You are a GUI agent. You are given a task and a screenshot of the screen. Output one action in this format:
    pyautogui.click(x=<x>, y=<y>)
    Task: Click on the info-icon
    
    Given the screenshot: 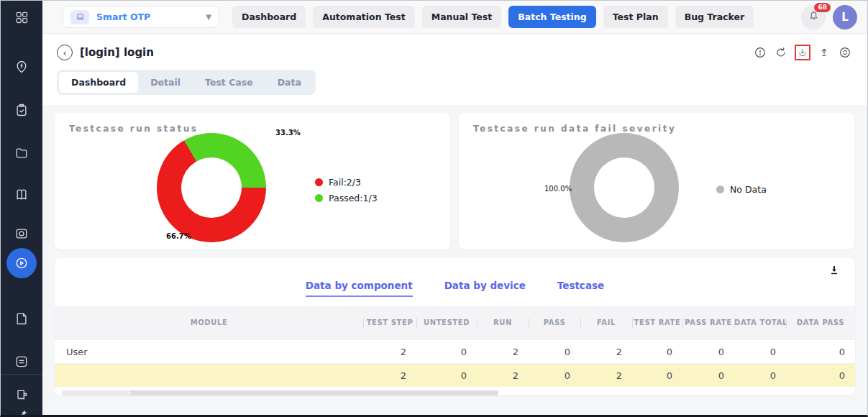 What is the action you would take?
    pyautogui.click(x=760, y=52)
    